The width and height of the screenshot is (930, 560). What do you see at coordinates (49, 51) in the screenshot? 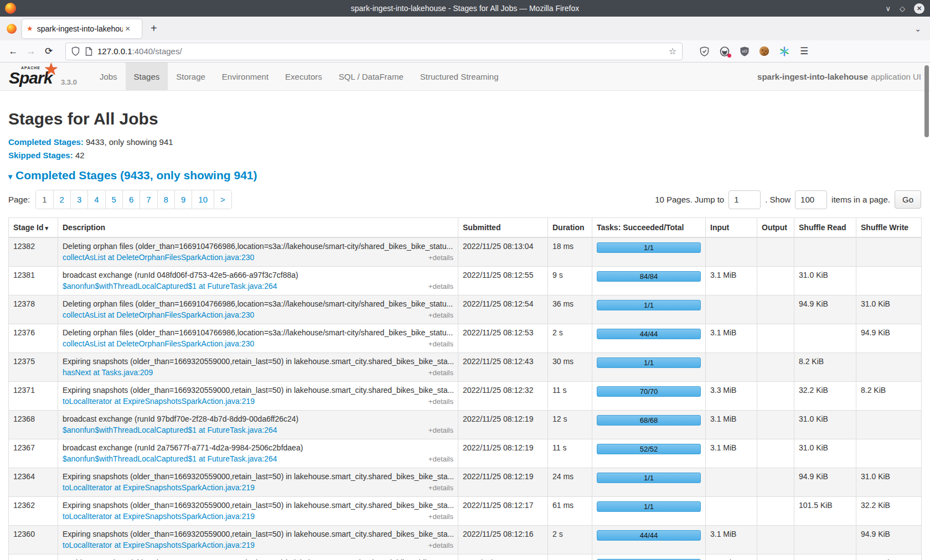
I see `reload-button: ⟳` at bounding box center [49, 51].